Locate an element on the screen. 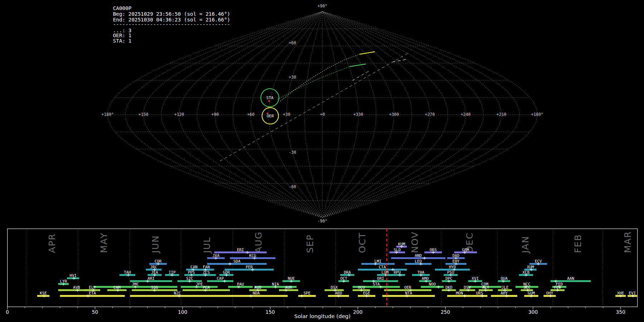 Image resolution: width=644 pixels, height=322 pixels. shower-label-kcg: KCG is located at coordinates (253, 255).